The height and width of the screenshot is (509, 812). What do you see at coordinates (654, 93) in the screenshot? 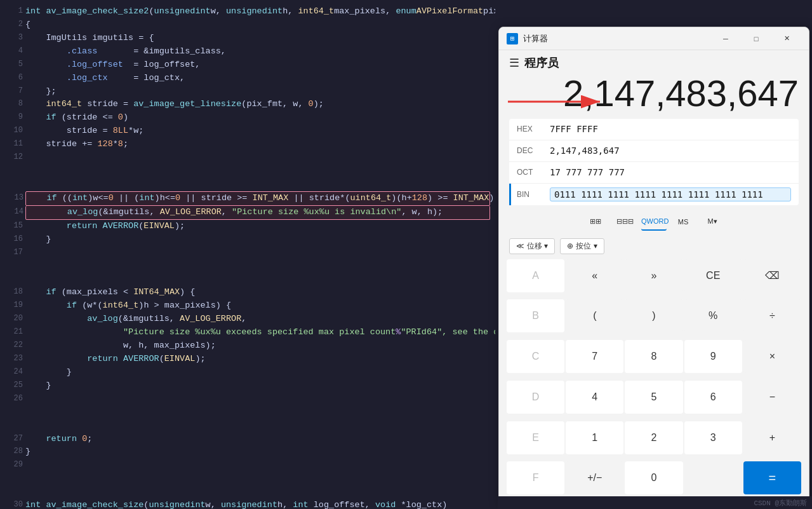
I see `main-display-value: 2,147,483,647` at bounding box center [654, 93].